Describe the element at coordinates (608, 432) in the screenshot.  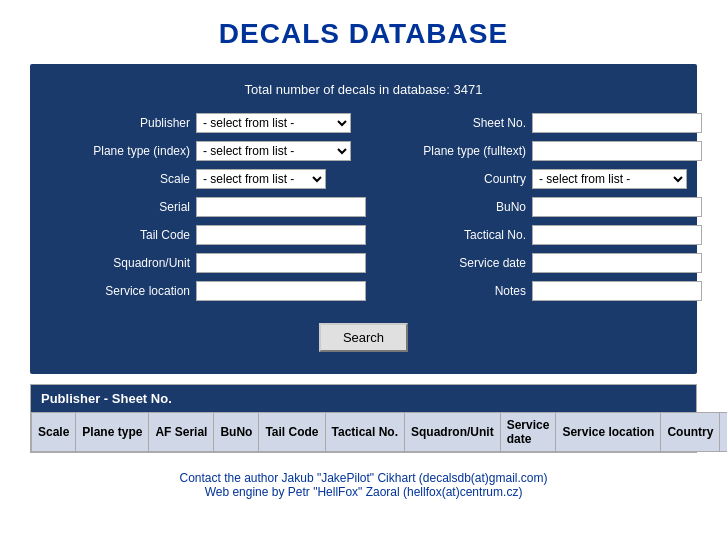
I see `col-service-location: Service location` at that location.